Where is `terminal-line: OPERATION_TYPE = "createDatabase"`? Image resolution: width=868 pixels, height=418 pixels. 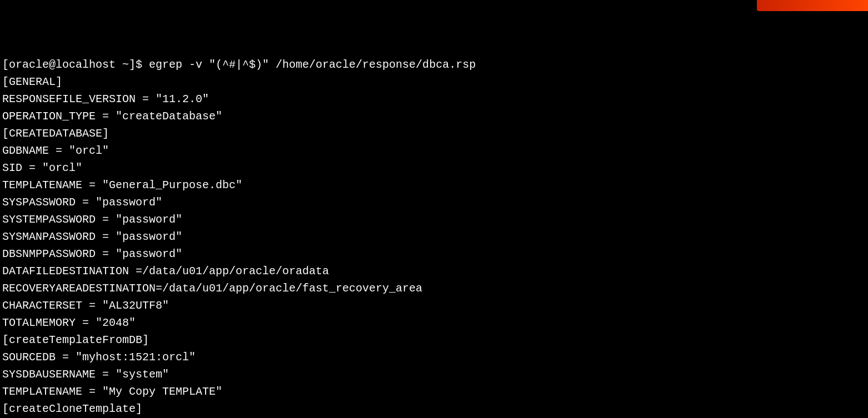 terminal-line: OPERATION_TYPE = "createDatabase" is located at coordinates (434, 117).